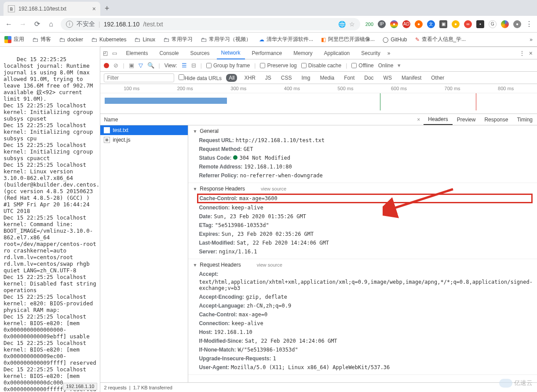 Image resolution: width=537 pixels, height=392 pixels. What do you see at coordinates (386, 66) in the screenshot?
I see `throttle-select: Online` at bounding box center [386, 66].